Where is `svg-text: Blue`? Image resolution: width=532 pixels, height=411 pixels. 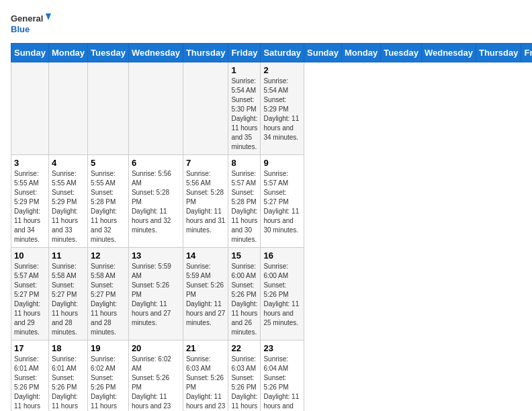
svg-text: Blue is located at coordinates (20, 30).